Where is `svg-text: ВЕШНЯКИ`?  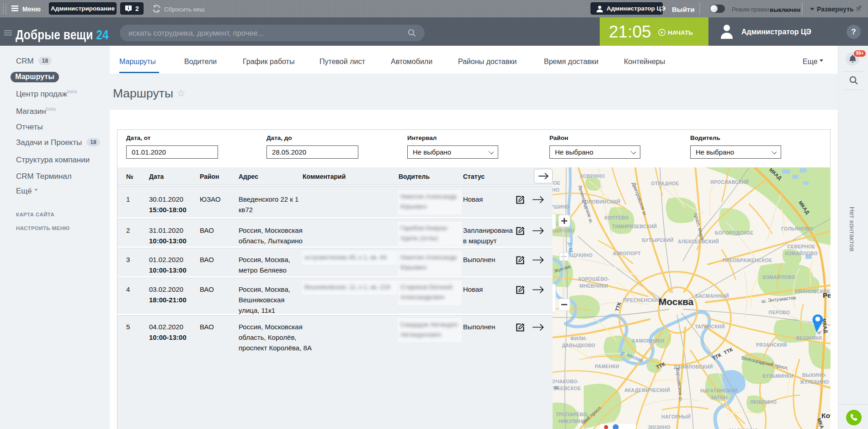
svg-text: ВЕШНЯКИ is located at coordinates (809, 338).